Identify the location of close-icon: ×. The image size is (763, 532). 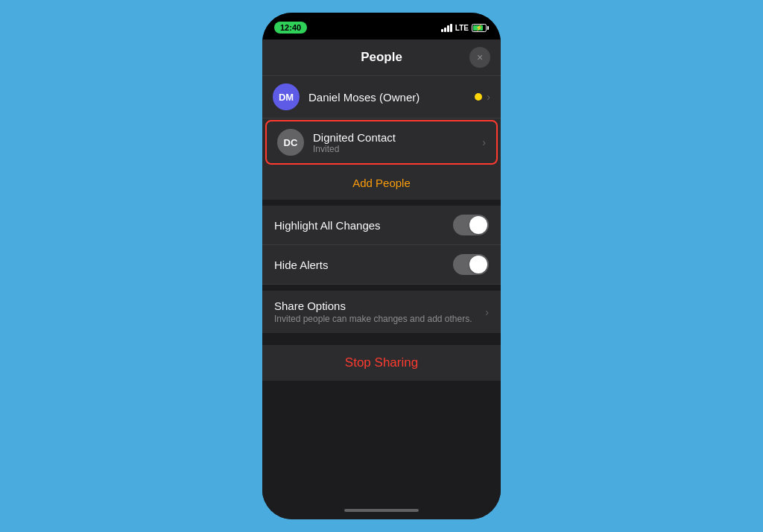
(480, 57).